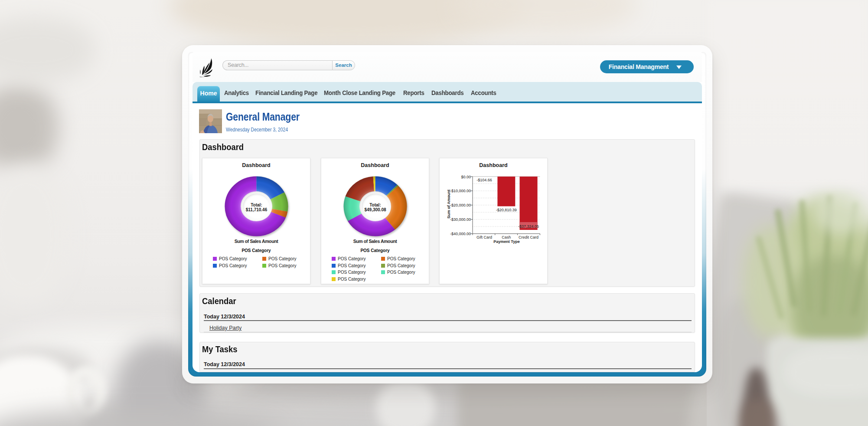 The width and height of the screenshot is (868, 426). I want to click on svg-text: -$104.66, so click(484, 180).